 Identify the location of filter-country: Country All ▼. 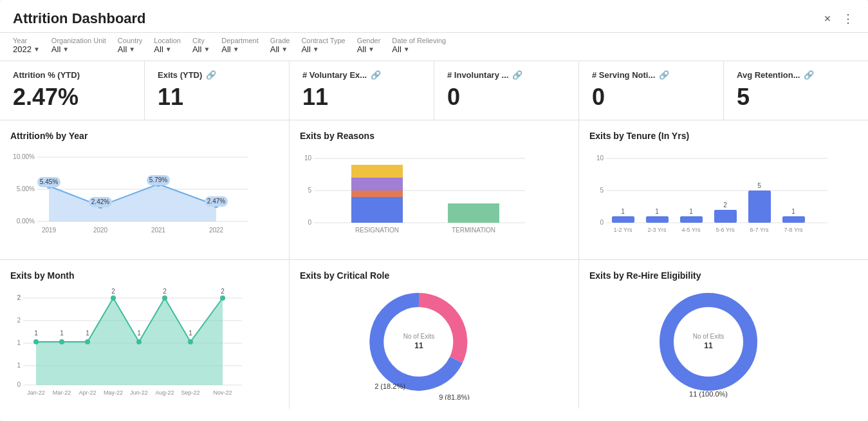
(130, 45).